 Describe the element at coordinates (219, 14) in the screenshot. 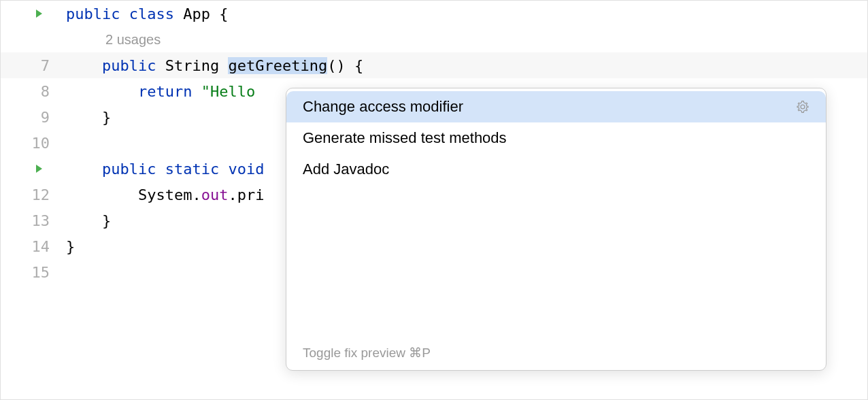

I see `brace: {` at that location.